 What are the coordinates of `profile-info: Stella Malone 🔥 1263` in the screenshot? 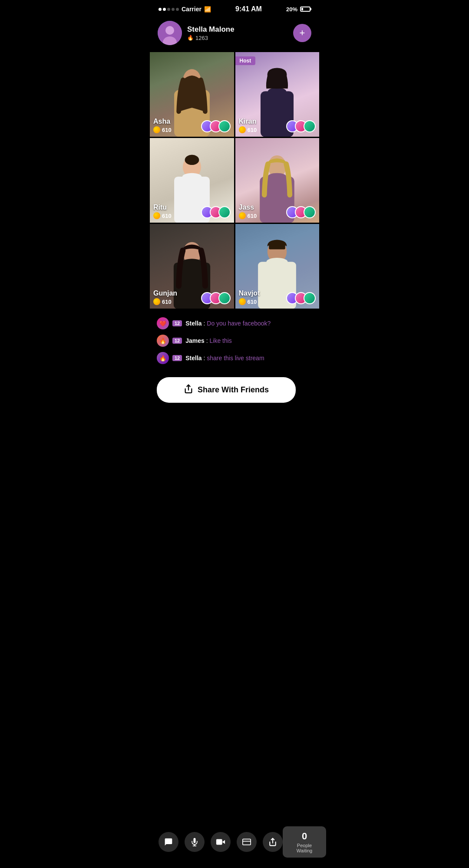 It's located at (238, 33).